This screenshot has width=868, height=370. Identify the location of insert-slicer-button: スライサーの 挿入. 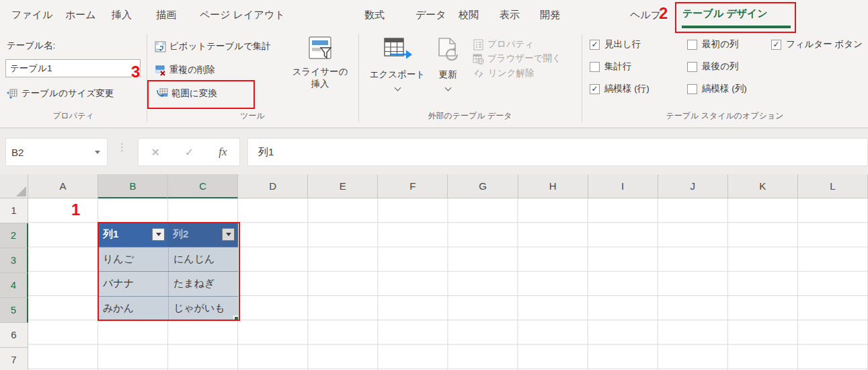
(320, 63).